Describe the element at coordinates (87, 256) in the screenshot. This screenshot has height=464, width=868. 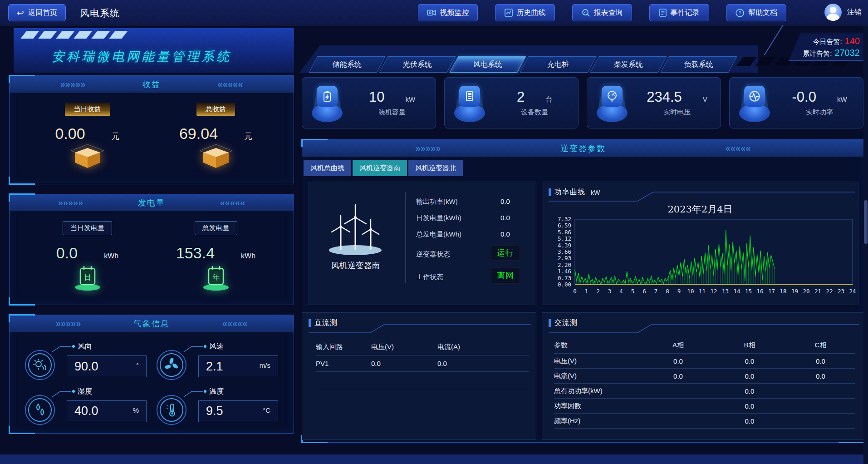
I see `daily-generation-metric: 当日发电量 0.0 kWh 日` at that location.